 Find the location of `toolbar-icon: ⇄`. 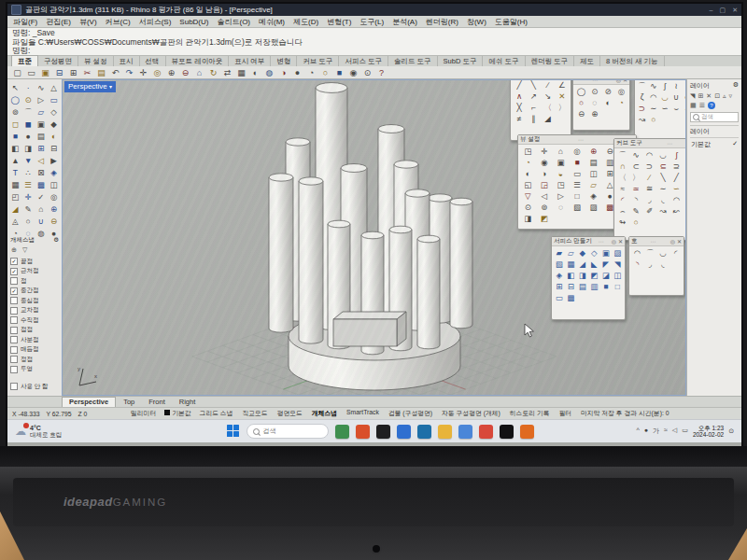

toolbar-icon: ⇄ is located at coordinates (228, 73).